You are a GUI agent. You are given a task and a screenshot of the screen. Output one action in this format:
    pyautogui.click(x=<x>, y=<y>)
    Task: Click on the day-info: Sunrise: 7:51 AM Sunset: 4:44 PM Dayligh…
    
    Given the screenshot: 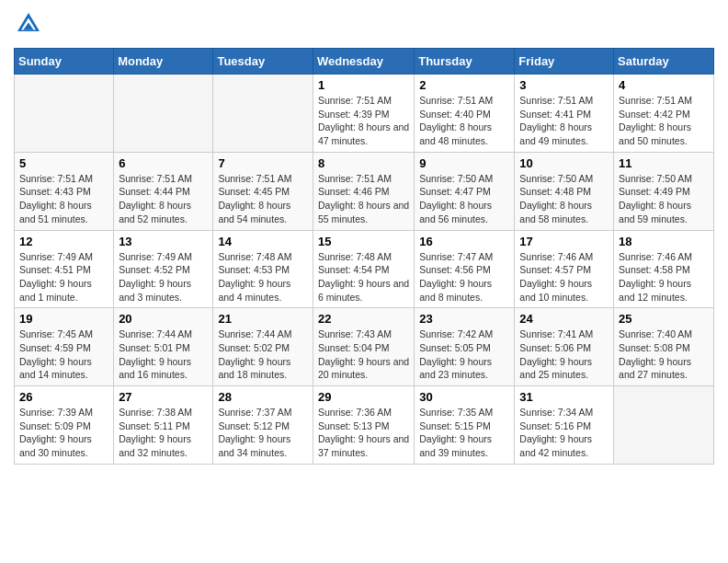 What is the action you would take?
    pyautogui.click(x=164, y=199)
    